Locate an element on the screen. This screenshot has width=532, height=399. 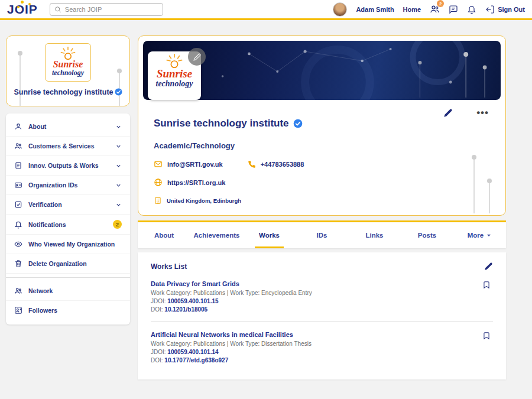
more-options-icon: ••• is located at coordinates (482, 113).